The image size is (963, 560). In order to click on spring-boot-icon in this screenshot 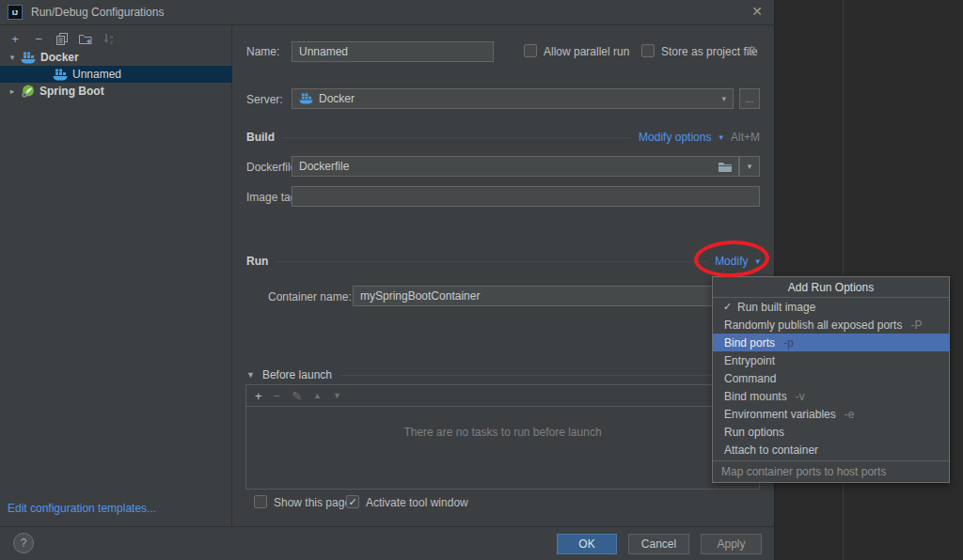, I will do `click(28, 91)`.